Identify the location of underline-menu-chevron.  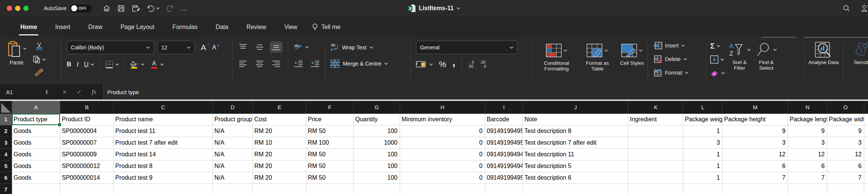
(92, 64).